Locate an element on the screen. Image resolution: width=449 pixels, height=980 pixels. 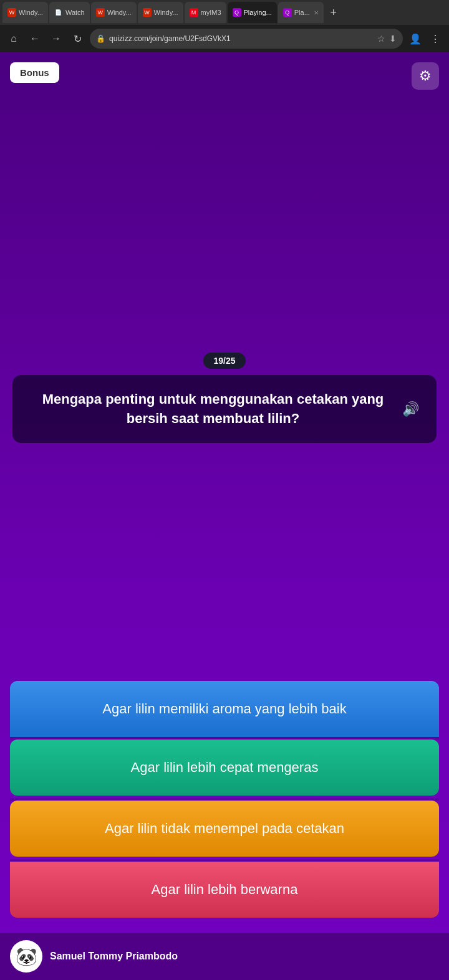
question-text: Mengapa penting untuk menggunakan cetaka… is located at coordinates (213, 409).